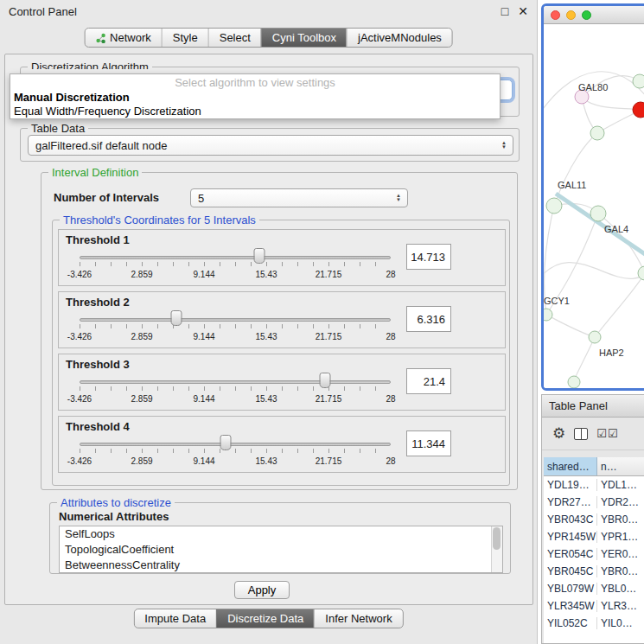  I want to click on table-cell: YBL079W, so click(571, 589).